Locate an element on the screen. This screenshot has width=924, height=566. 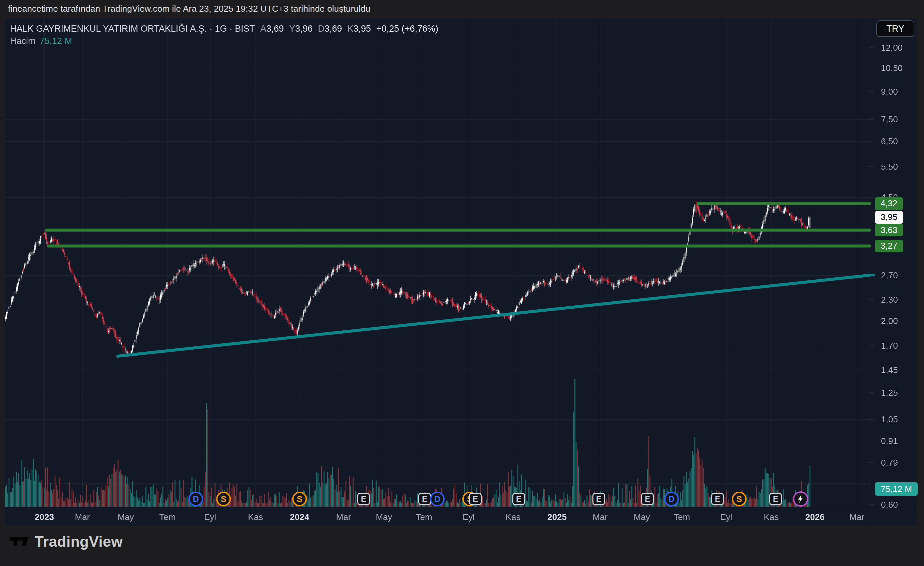
last-price-badge: 3,95 is located at coordinates (889, 217).